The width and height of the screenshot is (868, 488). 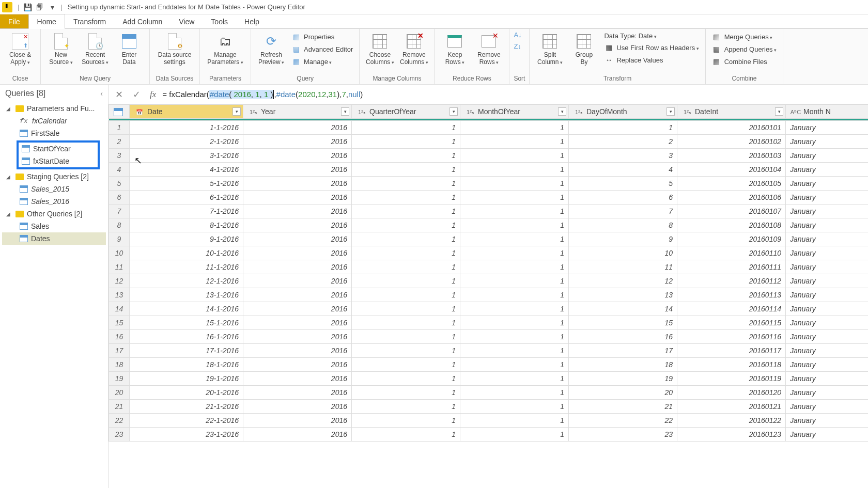 What do you see at coordinates (623, 281) in the screenshot?
I see `cell-day: 12` at bounding box center [623, 281].